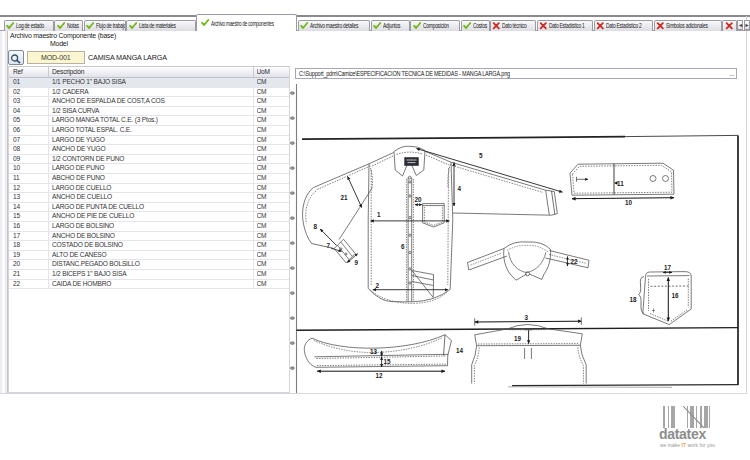 The image size is (750, 460). I want to click on svg-text: 8, so click(316, 226).